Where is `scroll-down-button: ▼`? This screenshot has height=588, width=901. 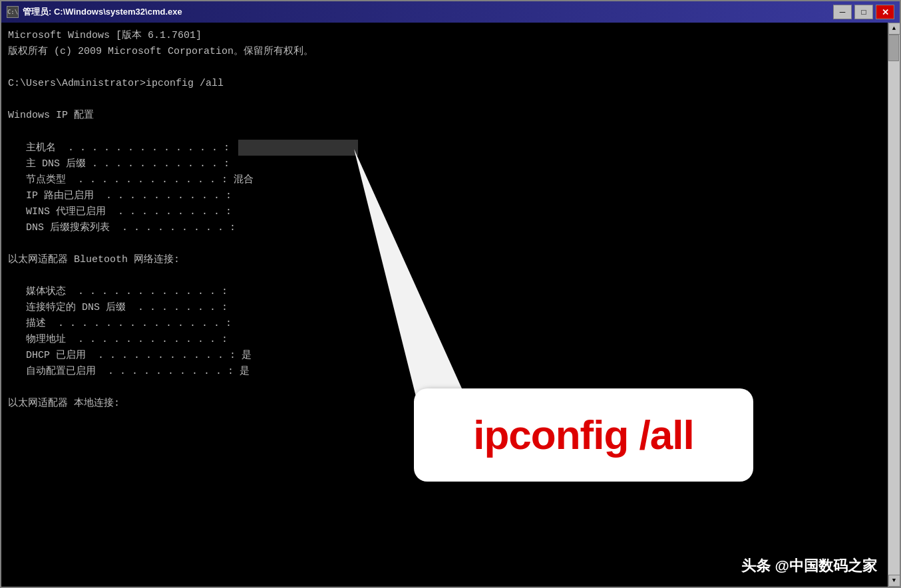 scroll-down-button: ▼ is located at coordinates (894, 581).